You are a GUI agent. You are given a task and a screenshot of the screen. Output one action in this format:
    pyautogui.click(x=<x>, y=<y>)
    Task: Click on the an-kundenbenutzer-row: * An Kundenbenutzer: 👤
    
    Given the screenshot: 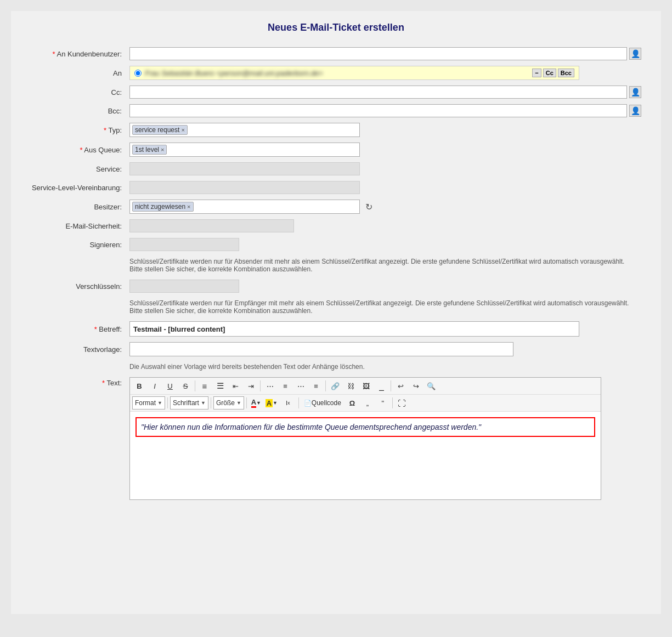 What is the action you would take?
    pyautogui.click(x=336, y=54)
    